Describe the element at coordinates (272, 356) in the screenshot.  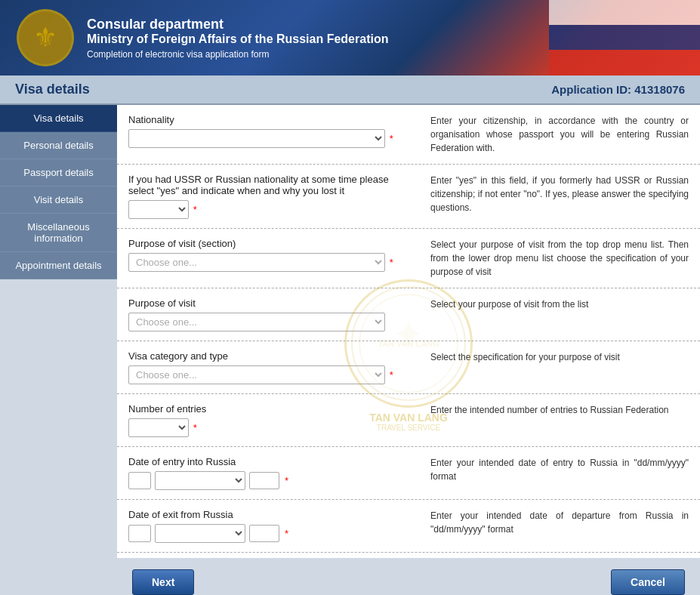
I see `visa-category-label: Visa category and type` at that location.